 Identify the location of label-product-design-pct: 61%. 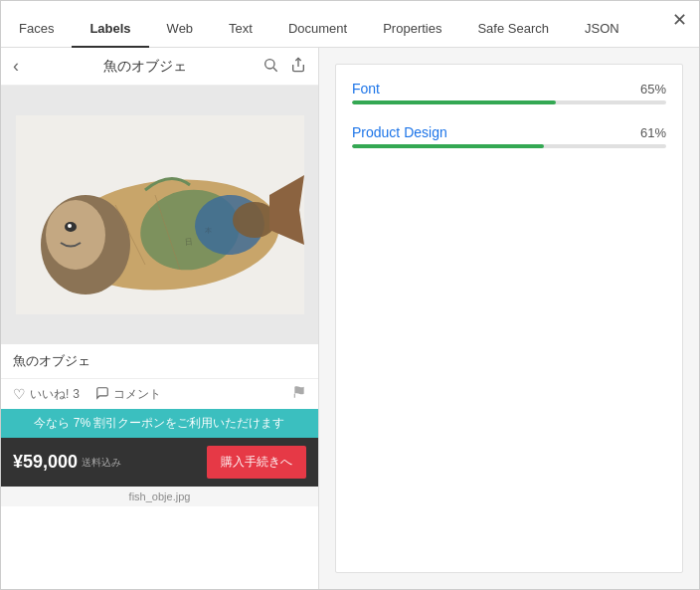
(653, 133).